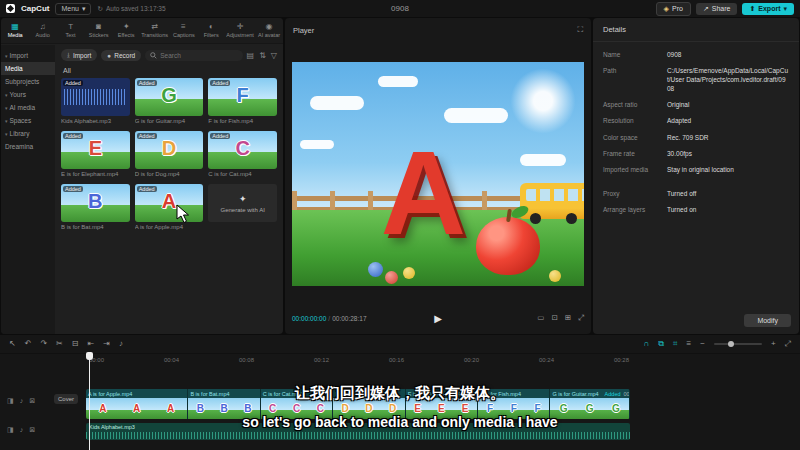 The width and height of the screenshot is (800, 450). I want to click on stickers-icon: ◙, so click(98, 27).